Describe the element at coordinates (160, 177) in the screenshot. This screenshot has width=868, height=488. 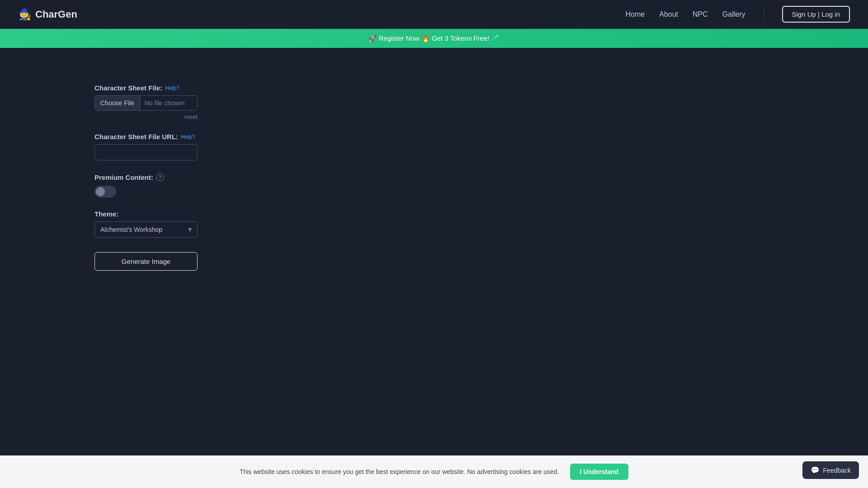
I see `premium-help-icon: ?` at that location.